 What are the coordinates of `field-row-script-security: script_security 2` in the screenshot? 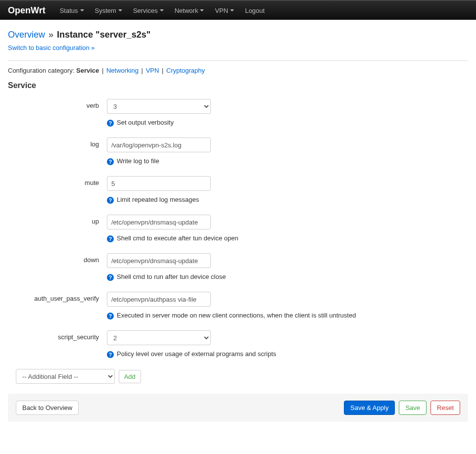 It's located at (238, 338).